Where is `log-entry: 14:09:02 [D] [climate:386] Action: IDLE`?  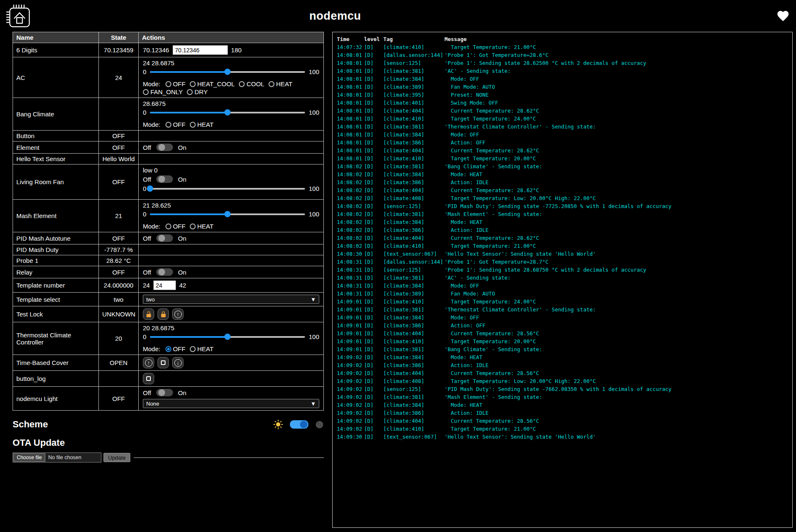
log-entry: 14:09:02 [D] [climate:386] Action: IDLE is located at coordinates (562, 365).